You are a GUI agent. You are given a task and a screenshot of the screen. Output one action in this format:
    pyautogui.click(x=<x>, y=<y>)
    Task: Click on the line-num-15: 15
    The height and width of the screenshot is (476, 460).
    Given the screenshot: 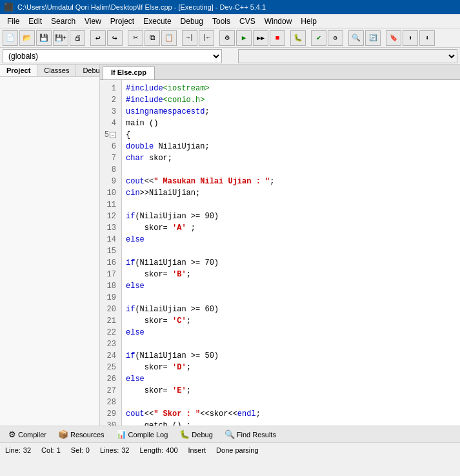 What is the action you would take?
    pyautogui.click(x=111, y=251)
    